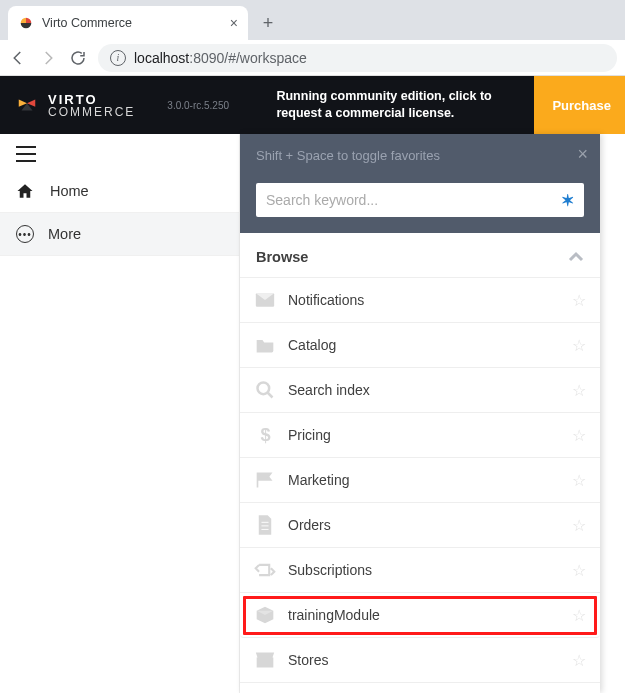 This screenshot has height=693, width=625. What do you see at coordinates (420, 300) in the screenshot?
I see `browse-item-notifications: Notifications☆` at bounding box center [420, 300].